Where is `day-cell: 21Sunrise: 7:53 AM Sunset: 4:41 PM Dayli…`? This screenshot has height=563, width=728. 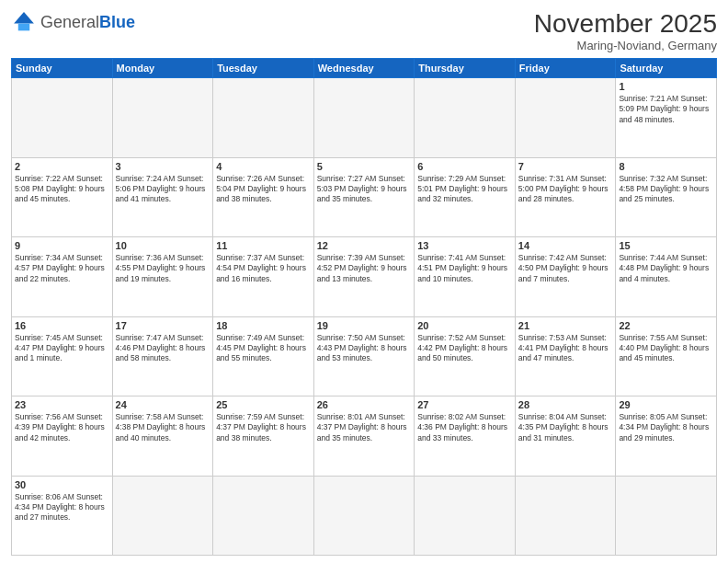
day-cell: 21Sunrise: 7:53 AM Sunset: 4:41 PM Dayli… is located at coordinates (565, 357).